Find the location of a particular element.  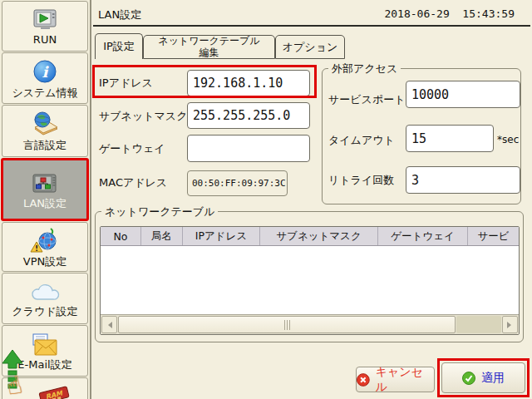

sidebar-item-system-info: i システム情報 is located at coordinates (45, 78).